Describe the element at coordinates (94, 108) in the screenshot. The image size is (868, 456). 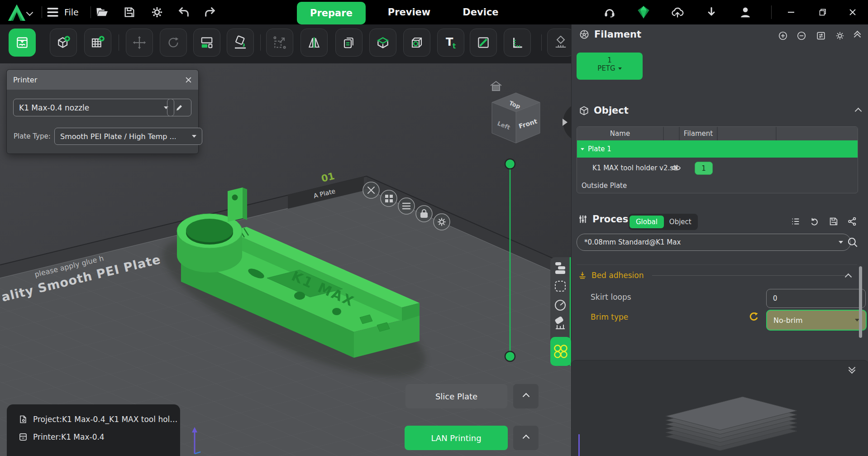
I see `printer-select-dropdown: K1 Max-0.4 nozzle` at that location.